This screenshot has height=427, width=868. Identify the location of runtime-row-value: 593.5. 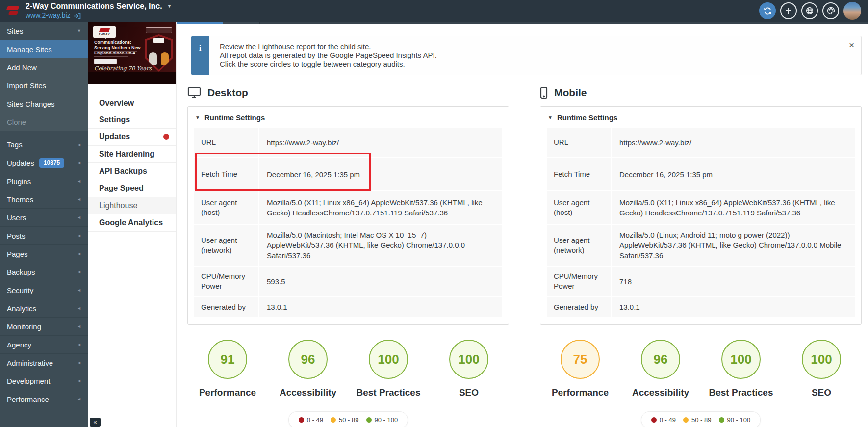
(381, 281).